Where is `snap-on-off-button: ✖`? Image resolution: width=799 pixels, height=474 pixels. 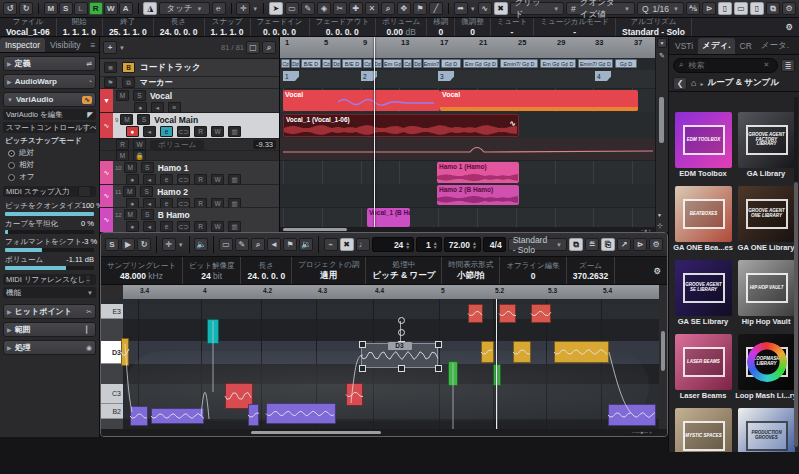
snap-on-off-button: ✖ is located at coordinates (501, 8).